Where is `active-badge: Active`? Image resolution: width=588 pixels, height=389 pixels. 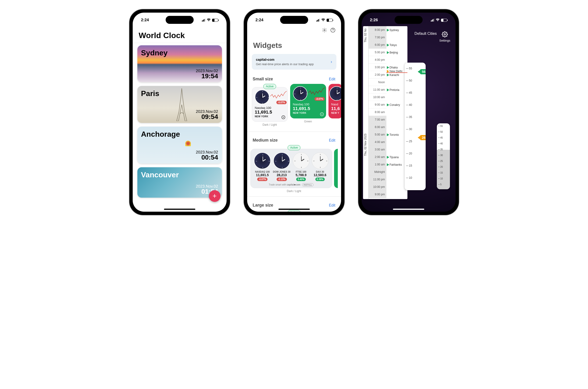
active-badge: Active is located at coordinates (294, 148).